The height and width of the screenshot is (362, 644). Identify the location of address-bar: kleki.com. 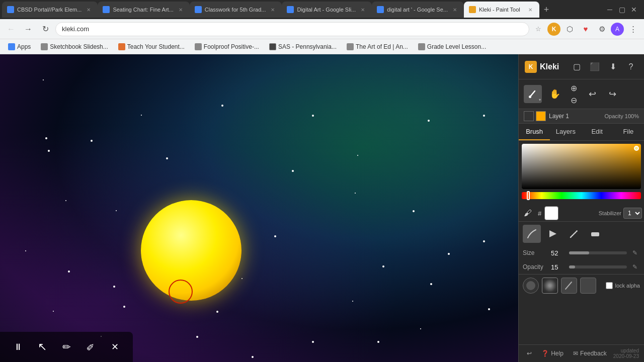
(292, 29).